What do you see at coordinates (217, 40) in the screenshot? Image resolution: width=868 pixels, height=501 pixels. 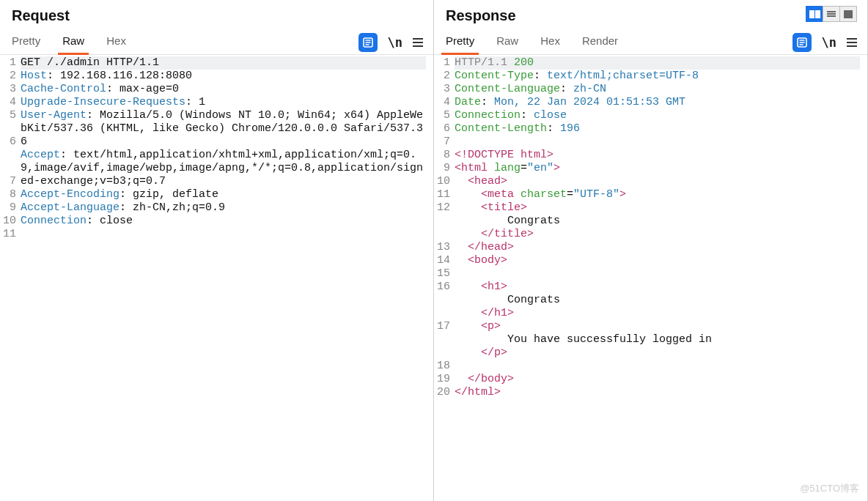 I see `request-tabs-row: PrettyRawHex \n` at bounding box center [217, 40].